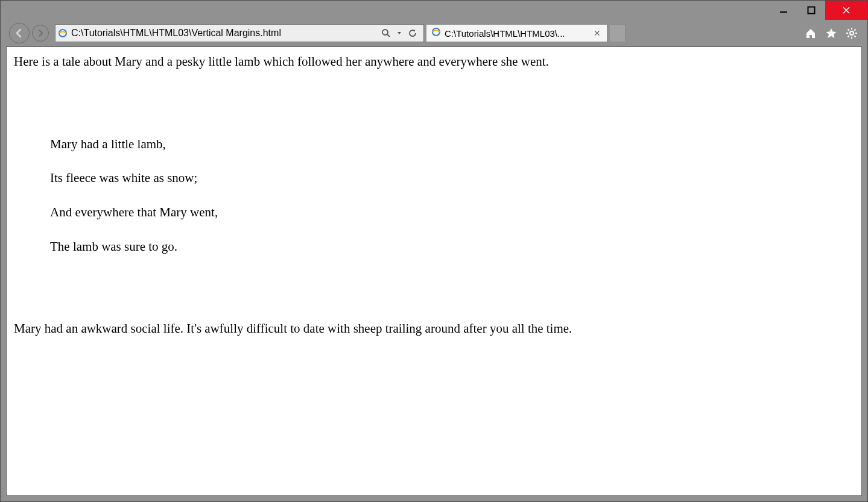 The height and width of the screenshot is (502, 868). I want to click on forward-button, so click(40, 33).